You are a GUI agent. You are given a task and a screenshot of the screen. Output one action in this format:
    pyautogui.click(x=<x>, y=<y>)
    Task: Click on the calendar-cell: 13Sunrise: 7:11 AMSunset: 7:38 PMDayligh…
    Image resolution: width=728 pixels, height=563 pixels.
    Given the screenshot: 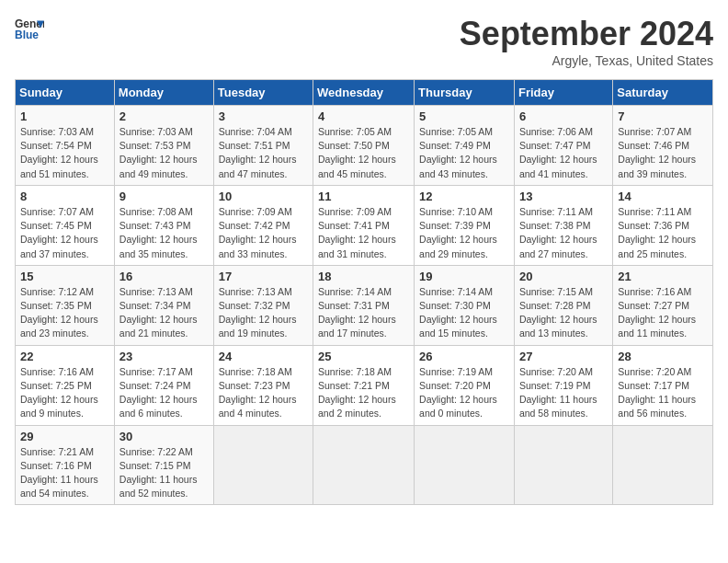 What is the action you would take?
    pyautogui.click(x=563, y=224)
    